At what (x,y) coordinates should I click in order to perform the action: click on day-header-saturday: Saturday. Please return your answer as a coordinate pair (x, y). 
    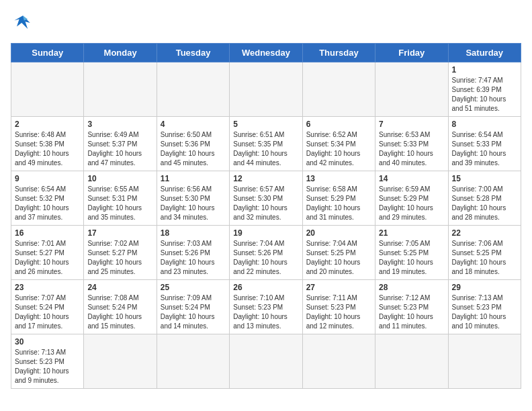
    Looking at the image, I should click on (484, 53).